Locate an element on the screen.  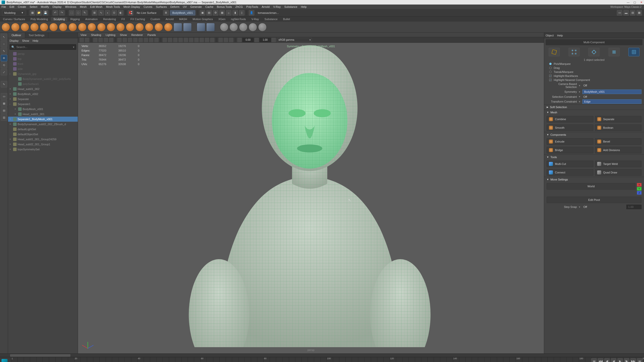
sculpt-brush-14-icon is located at coordinates (130, 27).